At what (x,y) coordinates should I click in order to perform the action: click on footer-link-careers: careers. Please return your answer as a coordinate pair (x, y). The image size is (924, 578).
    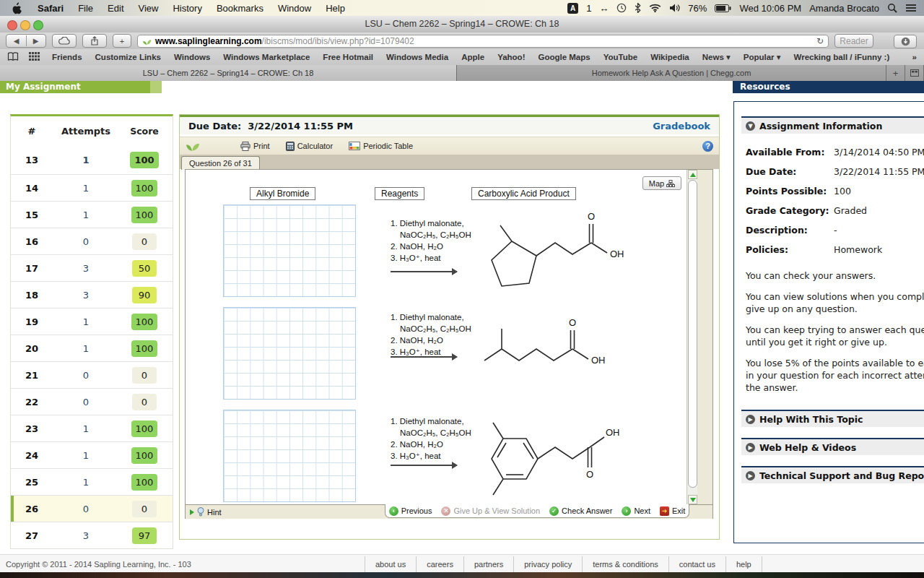
    Looking at the image, I should click on (440, 564).